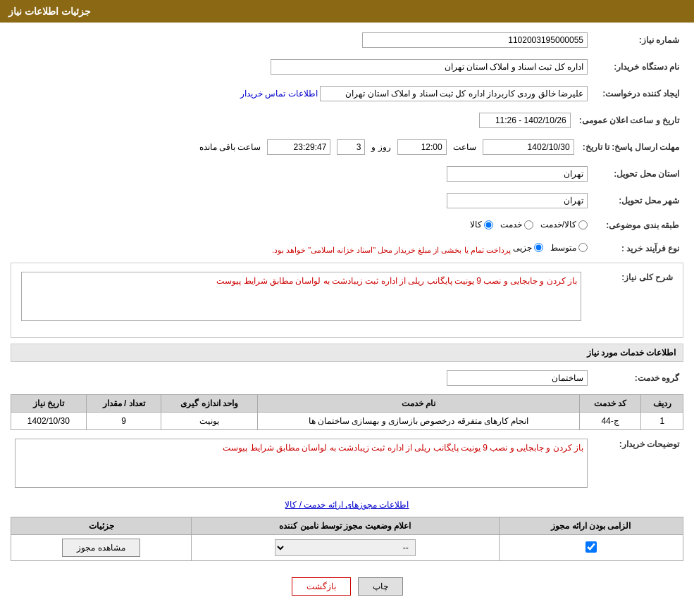 The height and width of the screenshot is (616, 694). Describe the element at coordinates (347, 505) in the screenshot. I see `licenses-section-link: اطلاعات مجوزهای ارائه خدمت / کالا` at that location.